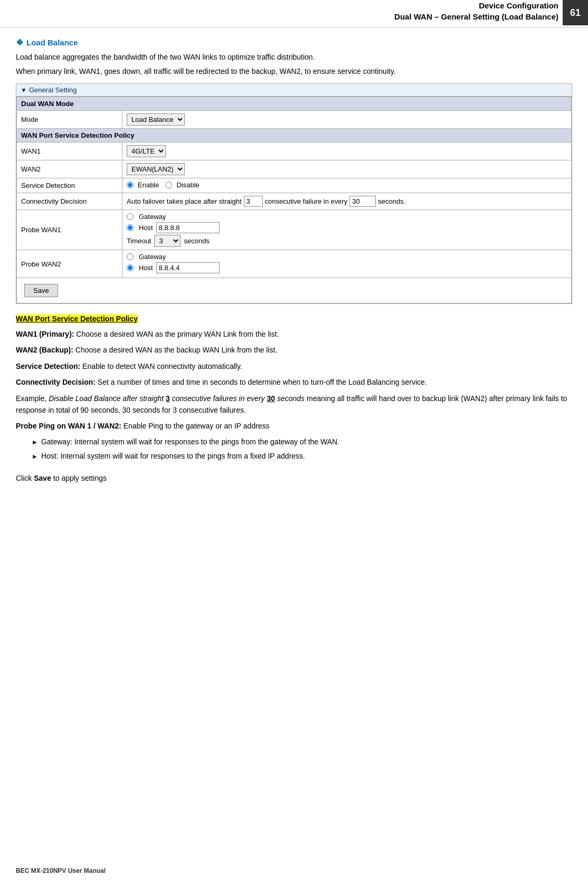 This screenshot has height=885, width=588. What do you see at coordinates (294, 426) in the screenshot?
I see `probe-para: Probe Ping on WAN 1 / WAN2: Enable Ping …` at bounding box center [294, 426].